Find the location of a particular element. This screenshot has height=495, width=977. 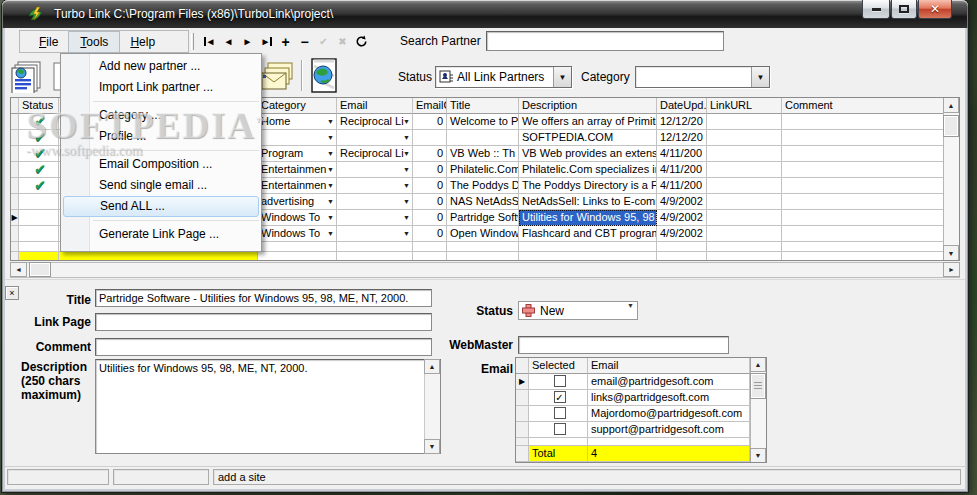

grid-hscroll-thumb is located at coordinates (40, 270).